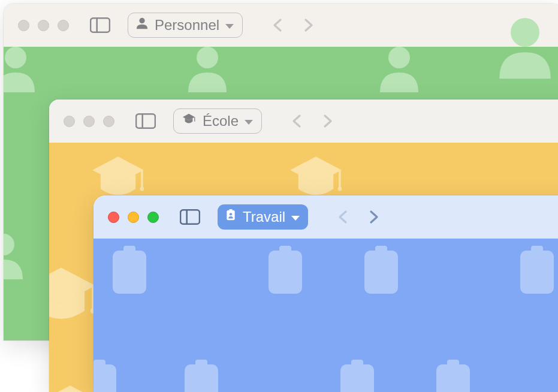 This screenshot has height=392, width=558. Describe the element at coordinates (142, 25) in the screenshot. I see `person-icon` at that location.